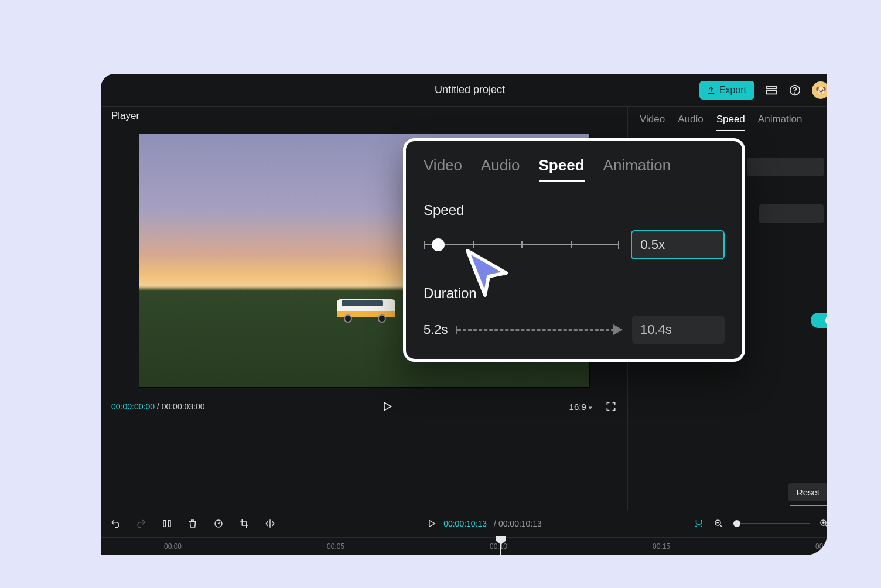 This screenshot has height=588, width=881. I want to click on duration-to-input: 10.4s, so click(678, 330).